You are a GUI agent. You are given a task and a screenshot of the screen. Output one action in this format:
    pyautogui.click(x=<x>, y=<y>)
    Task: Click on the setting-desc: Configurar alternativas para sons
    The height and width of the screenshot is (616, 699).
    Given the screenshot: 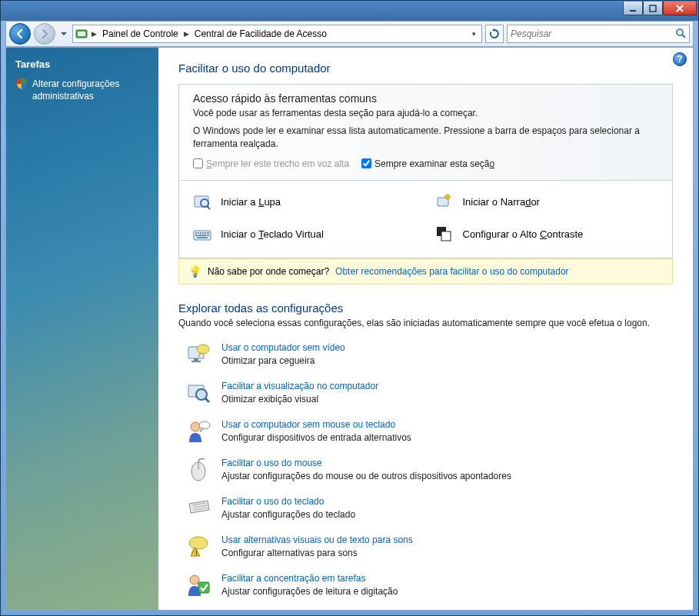 What is the action you would take?
    pyautogui.click(x=317, y=553)
    